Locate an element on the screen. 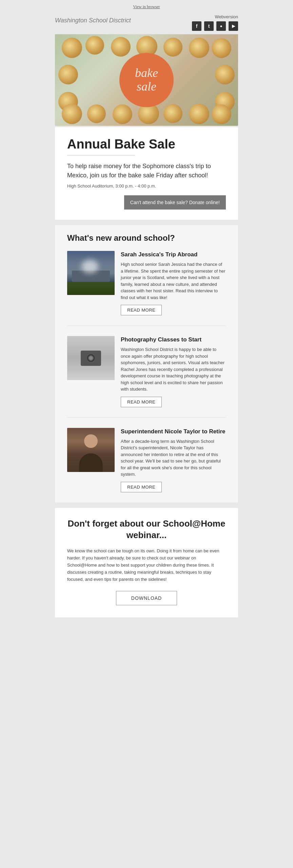  camera-lens is located at coordinates (91, 358).